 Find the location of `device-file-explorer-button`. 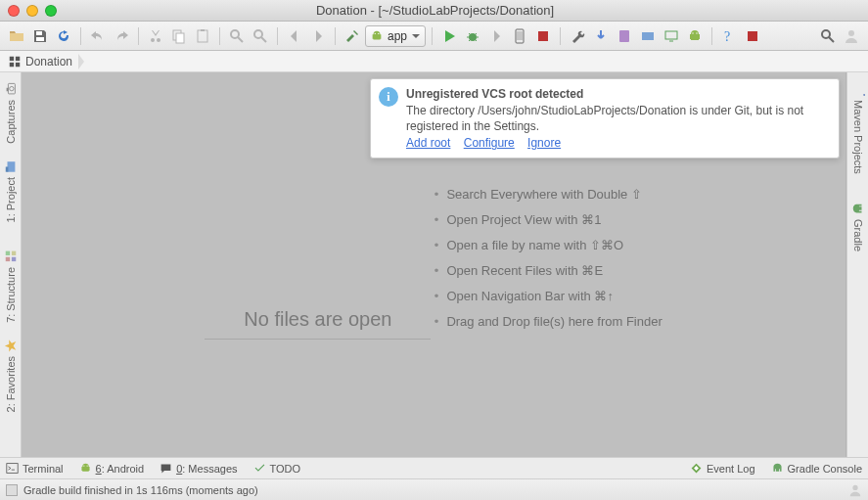

device-file-explorer-button is located at coordinates (695, 36).